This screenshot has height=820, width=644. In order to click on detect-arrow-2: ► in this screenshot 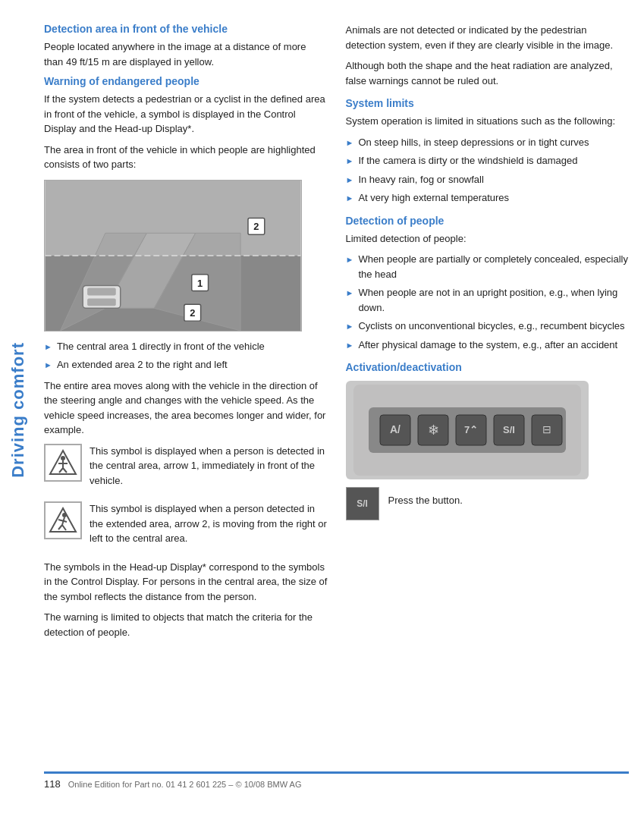, I will do `click(350, 293)`.